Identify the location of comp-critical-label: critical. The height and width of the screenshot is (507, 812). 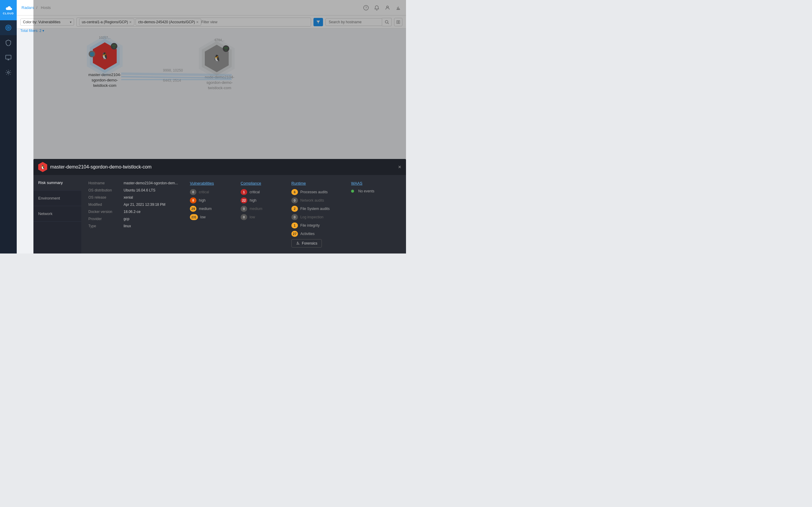
(255, 192).